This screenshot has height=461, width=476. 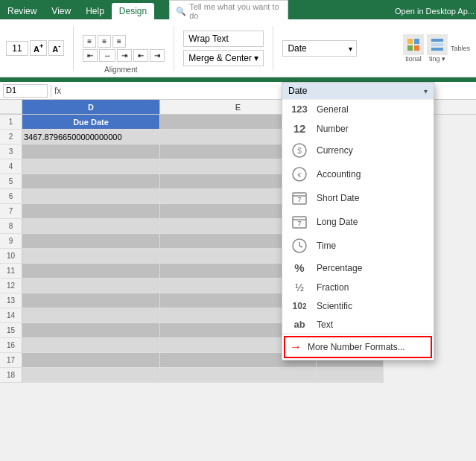 I want to click on font-size-input: 11, so click(x=17, y=48).